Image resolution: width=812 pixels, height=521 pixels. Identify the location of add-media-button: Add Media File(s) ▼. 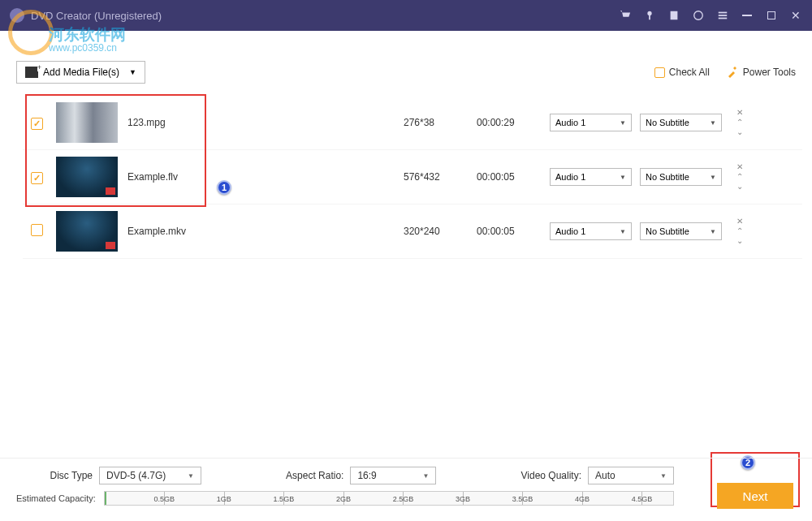
(81, 72).